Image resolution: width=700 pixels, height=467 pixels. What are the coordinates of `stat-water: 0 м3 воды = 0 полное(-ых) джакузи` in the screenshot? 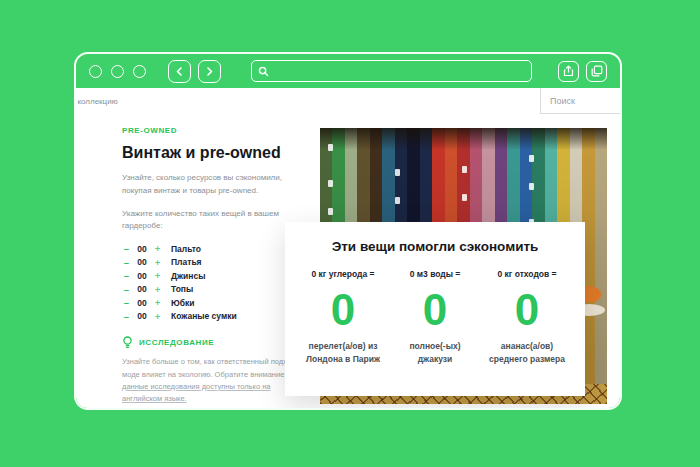 It's located at (435, 318).